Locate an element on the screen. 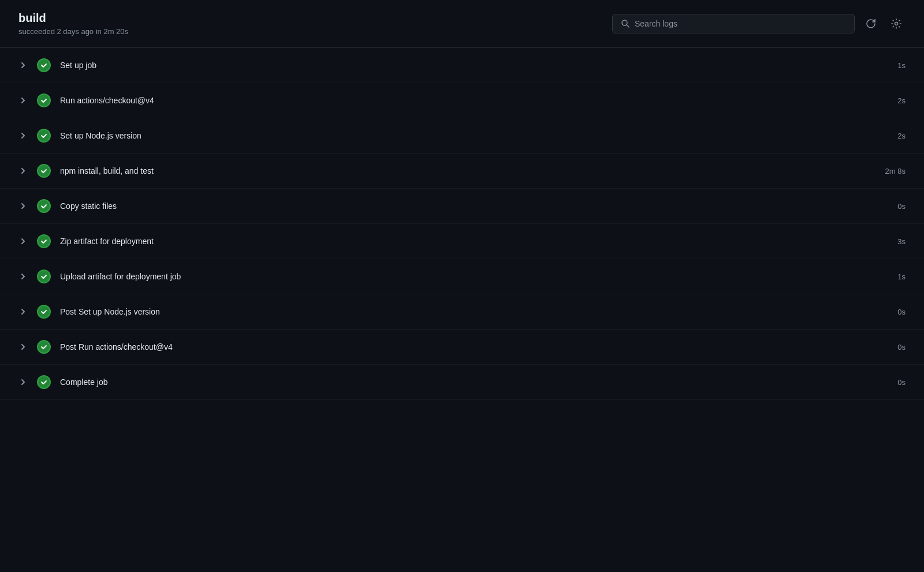 Image resolution: width=924 pixels, height=572 pixels. job-row-left: Post Set up Node.js version is located at coordinates (89, 312).